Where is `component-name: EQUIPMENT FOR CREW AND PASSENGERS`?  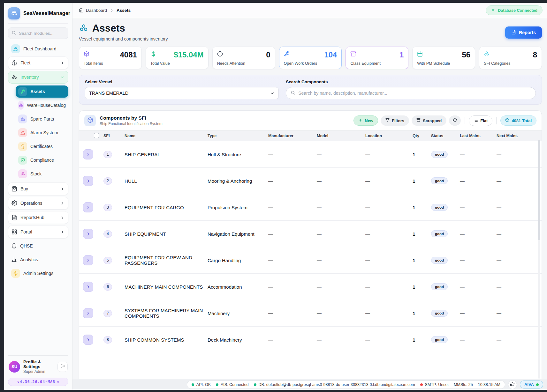 component-name: EQUIPMENT FOR CREW AND PASSENGERS is located at coordinates (166, 260).